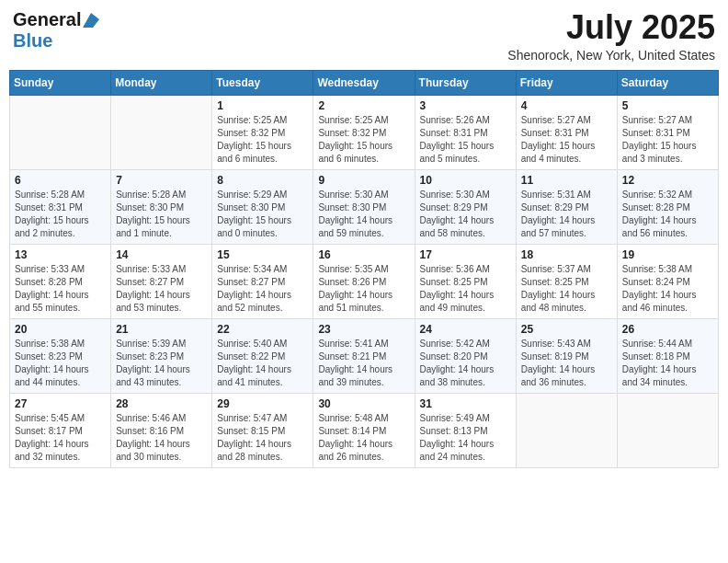  What do you see at coordinates (667, 289) in the screenshot?
I see `day-info: Sunrise: 5:38 AM Sunset: 8:24 PM Dayligh…` at bounding box center [667, 289].